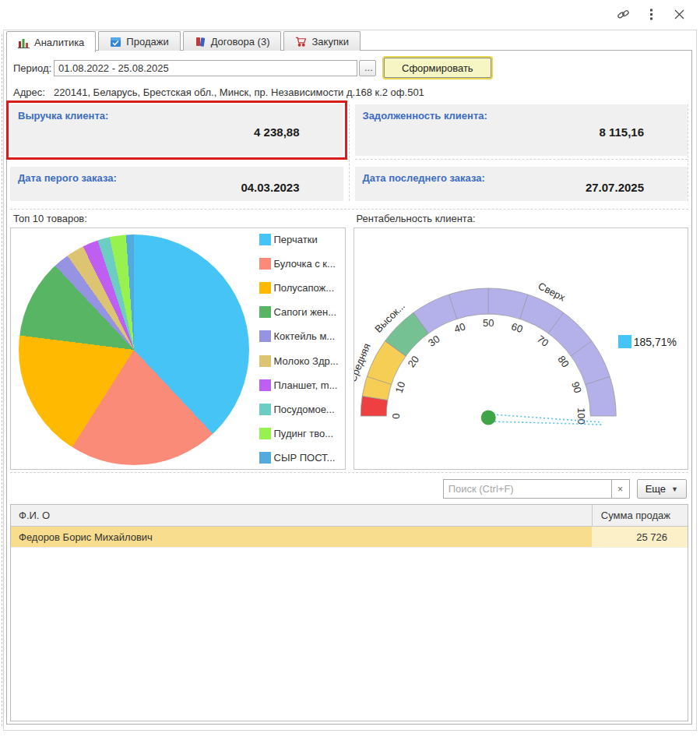 The width and height of the screenshot is (700, 737). What do you see at coordinates (301, 312) in the screenshot?
I see `pie-legend-item: Сапоги жен...` at bounding box center [301, 312].